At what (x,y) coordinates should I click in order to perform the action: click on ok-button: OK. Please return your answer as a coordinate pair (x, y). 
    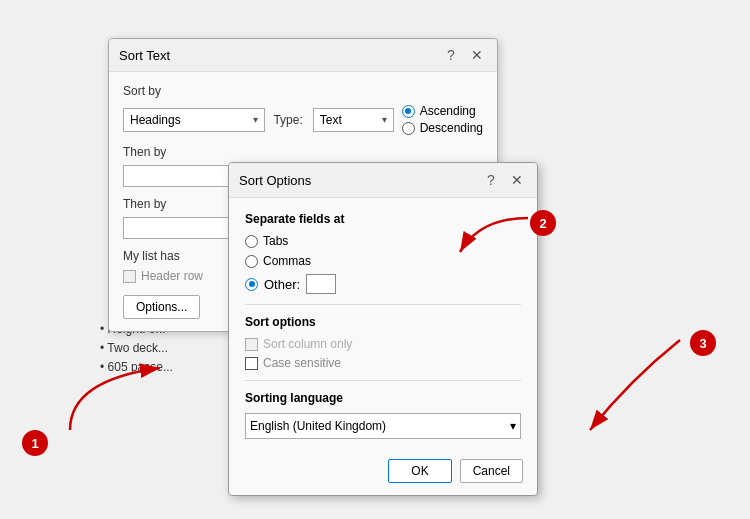
    Looking at the image, I should click on (420, 471).